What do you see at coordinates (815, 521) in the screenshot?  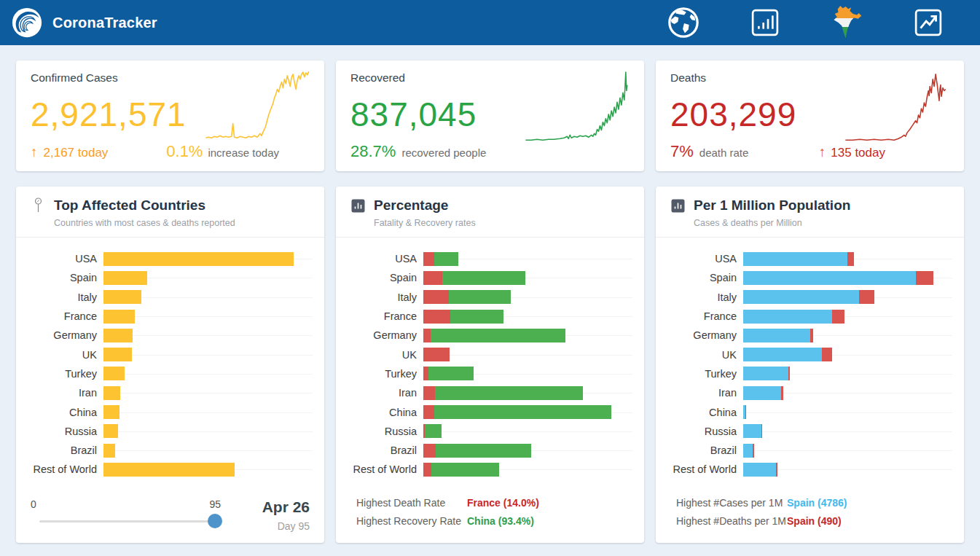 I see `highest-deaths-per-1m-value: Spain (490)` at bounding box center [815, 521].